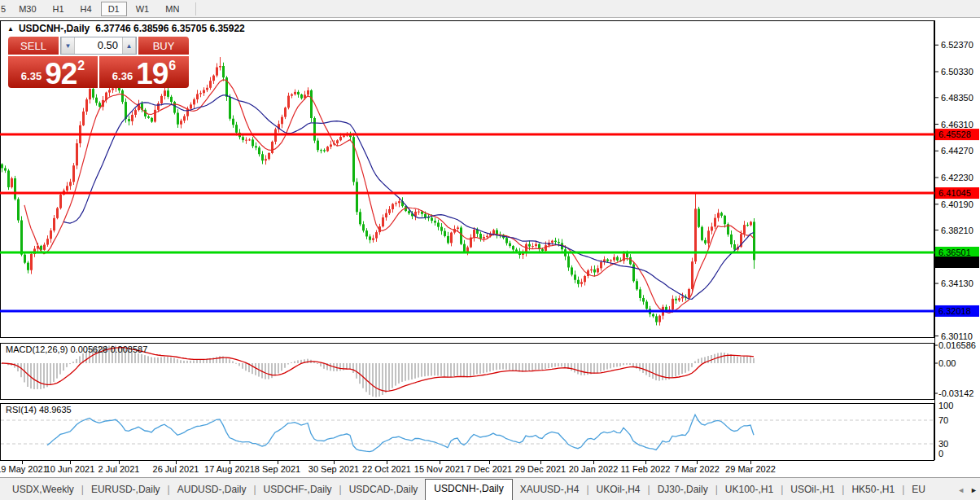 The width and height of the screenshot is (980, 500). What do you see at coordinates (230, 469) in the screenshot?
I see `date-label: 17 Aug 2021` at bounding box center [230, 469].